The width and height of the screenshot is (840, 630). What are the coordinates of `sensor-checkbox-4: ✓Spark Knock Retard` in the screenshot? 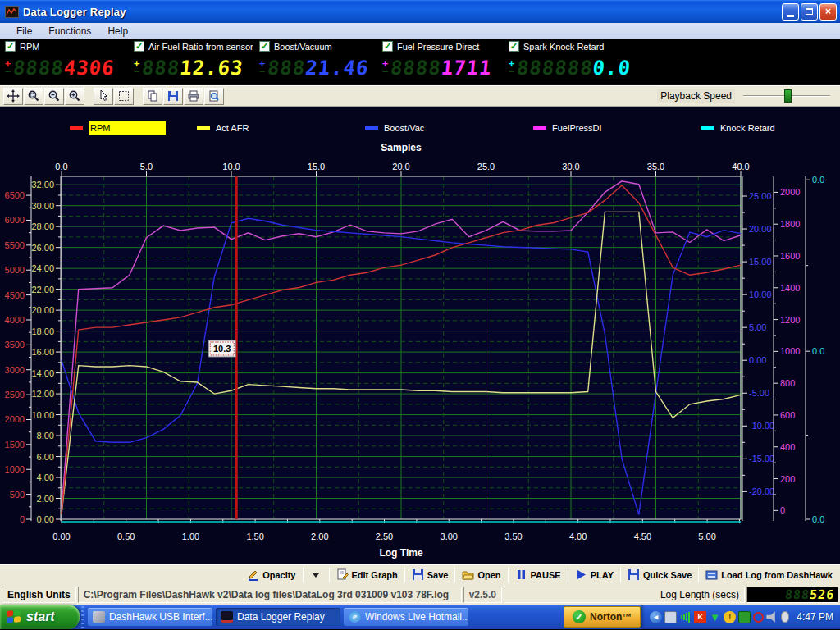 It's located at (556, 46).